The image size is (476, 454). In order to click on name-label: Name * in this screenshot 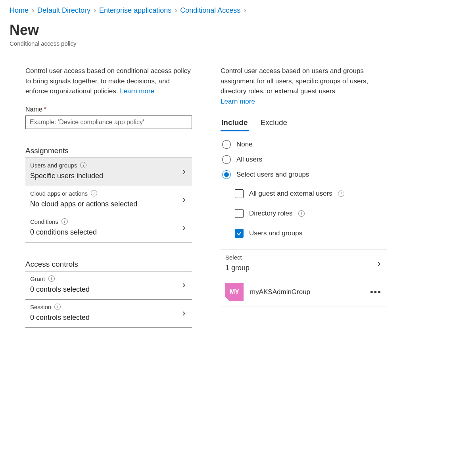, I will do `click(109, 110)`.